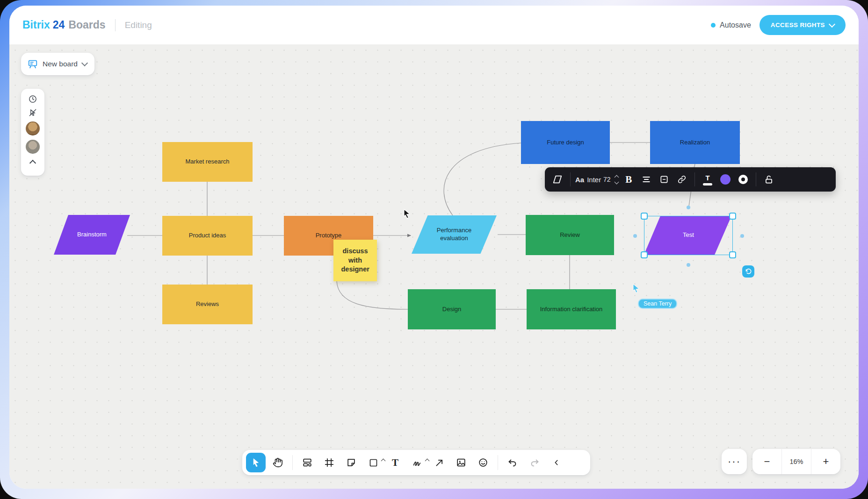 The height and width of the screenshot is (499, 868). I want to click on emoji-tool, so click(483, 463).